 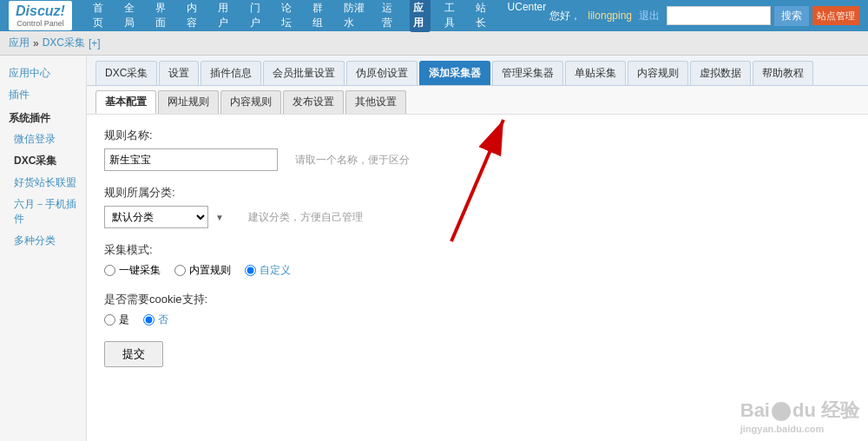 I want to click on sidebar-item-appcenter: 应用中心, so click(x=43, y=73).